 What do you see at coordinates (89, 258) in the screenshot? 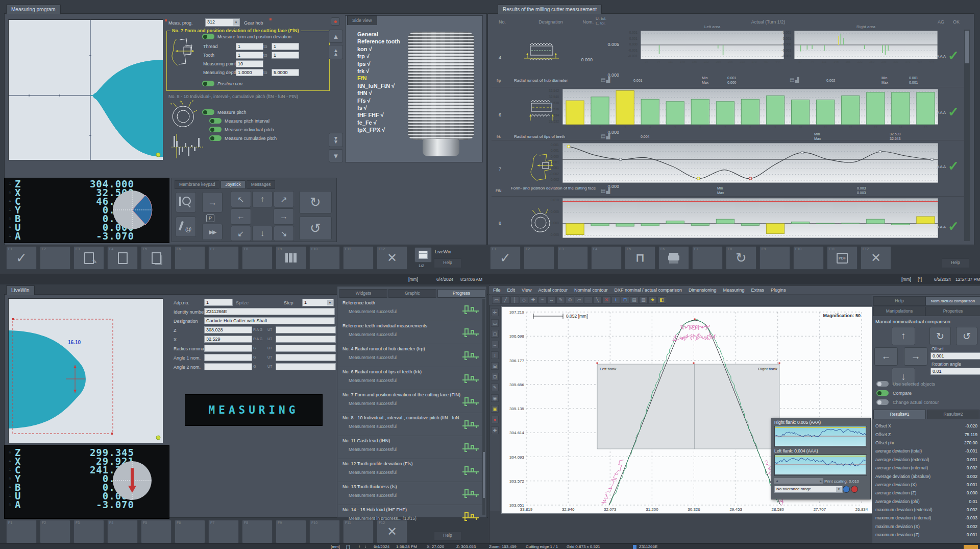
I see `fkey-document-edit: F3` at bounding box center [89, 258].